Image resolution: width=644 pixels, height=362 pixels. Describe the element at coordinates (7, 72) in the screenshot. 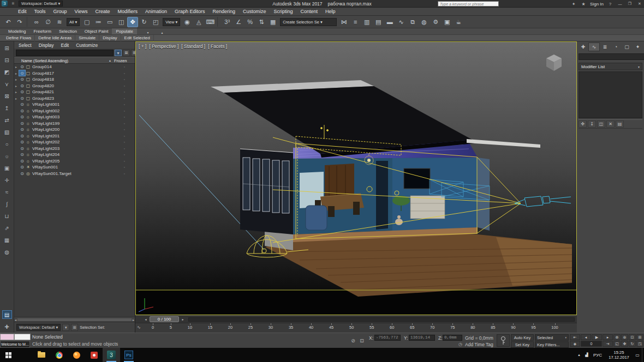

I see `explorer-select-invert-icon: ◩` at that location.